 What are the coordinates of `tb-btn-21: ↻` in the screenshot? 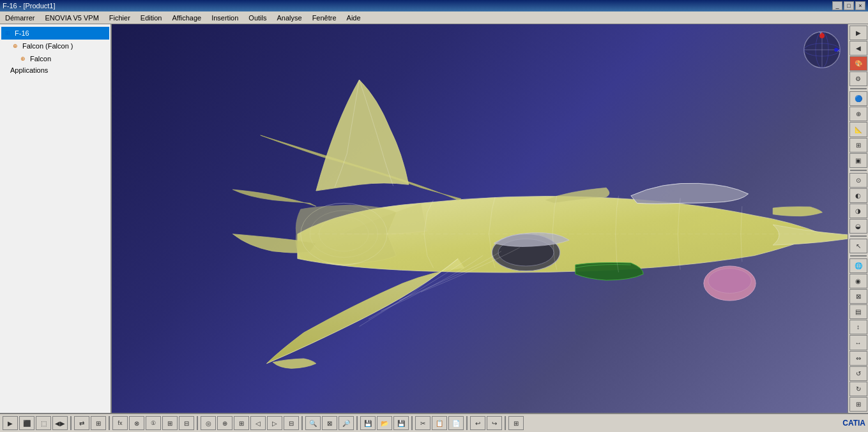 It's located at (858, 389).